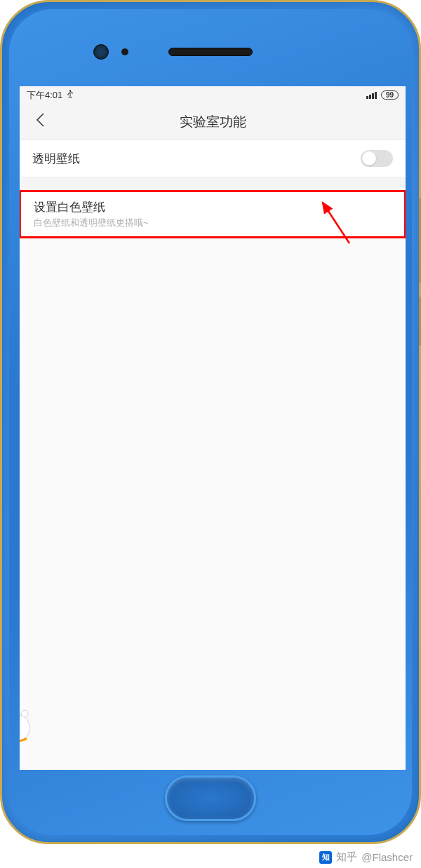 The image size is (421, 868). What do you see at coordinates (213, 223) in the screenshot?
I see `setting-subtitle: 白色壁纸和透明壁纸更搭哦~` at bounding box center [213, 223].